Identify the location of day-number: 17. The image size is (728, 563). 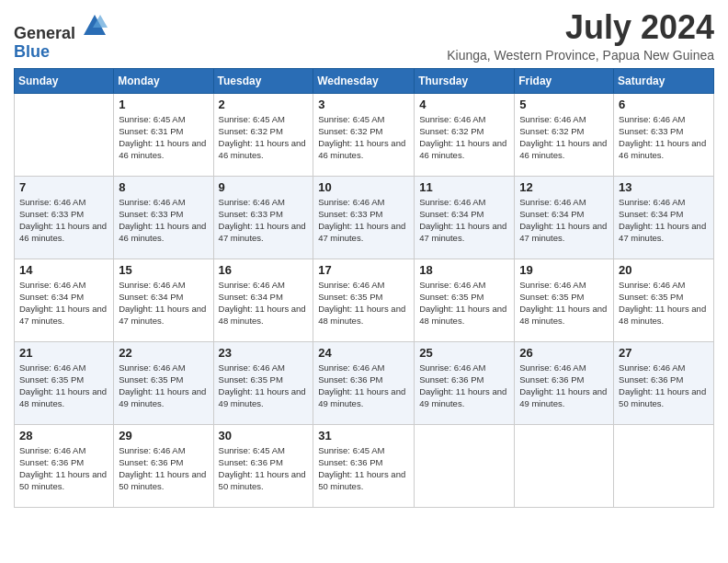
(364, 270).